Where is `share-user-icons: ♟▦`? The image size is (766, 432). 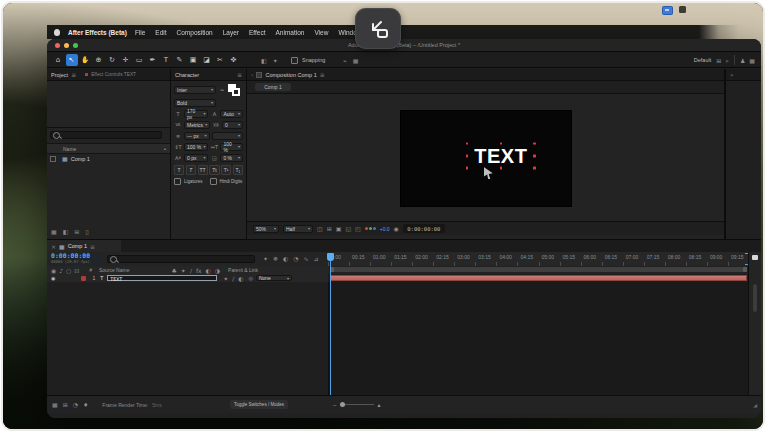 share-user-icons: ♟▦ is located at coordinates (748, 60).